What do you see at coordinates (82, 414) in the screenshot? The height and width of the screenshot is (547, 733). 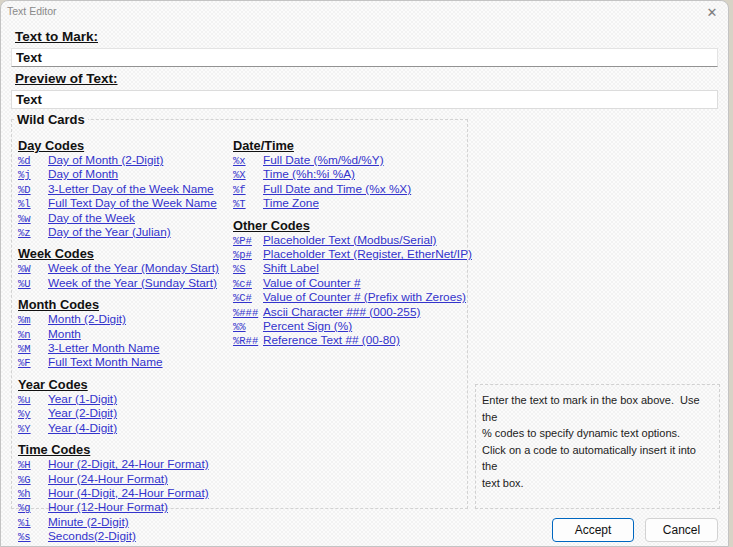 I see `wildcard-description-link: Year (2-Digit)` at bounding box center [82, 414].